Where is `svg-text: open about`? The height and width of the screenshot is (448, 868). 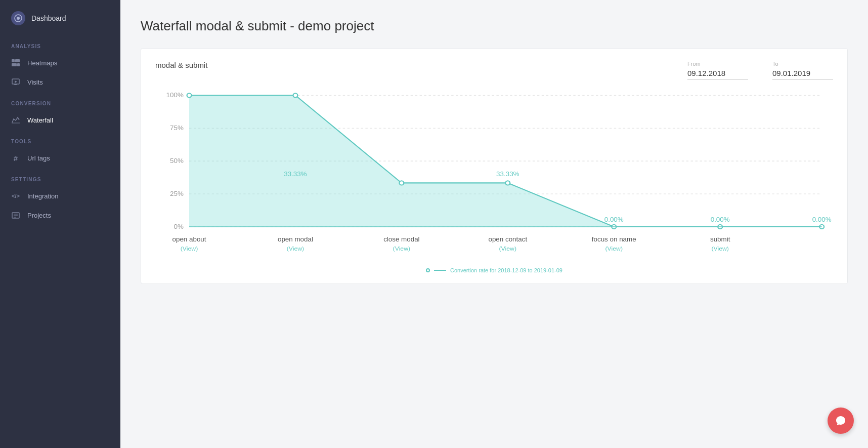
svg-text: open about is located at coordinates (189, 239).